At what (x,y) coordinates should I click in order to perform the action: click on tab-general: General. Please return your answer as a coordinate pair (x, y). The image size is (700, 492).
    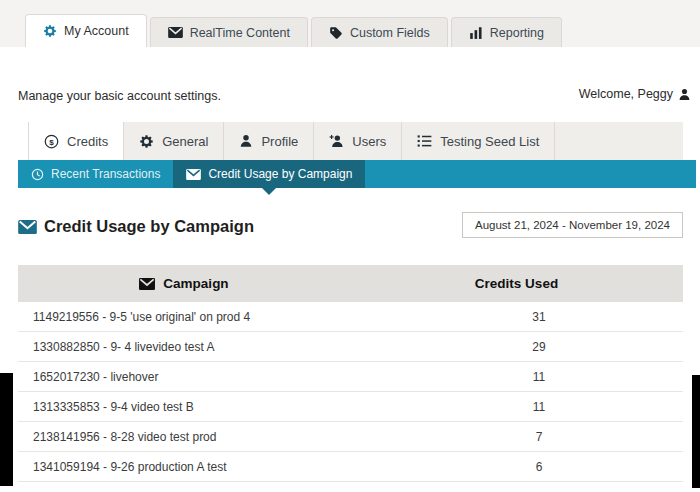
    Looking at the image, I should click on (174, 141).